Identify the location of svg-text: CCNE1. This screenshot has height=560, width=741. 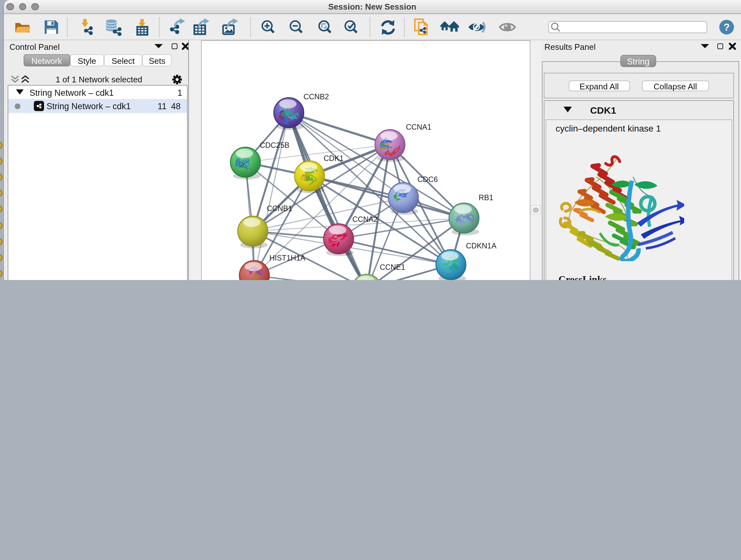
(393, 267).